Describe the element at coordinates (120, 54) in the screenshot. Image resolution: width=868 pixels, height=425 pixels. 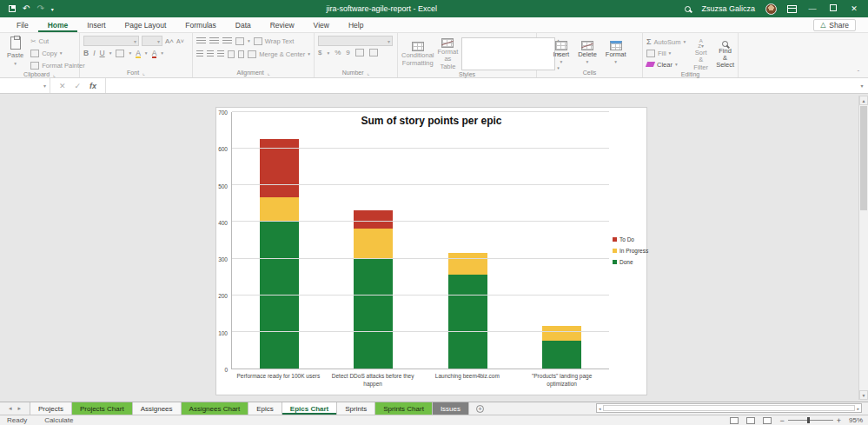
I see `borders-icon` at that location.